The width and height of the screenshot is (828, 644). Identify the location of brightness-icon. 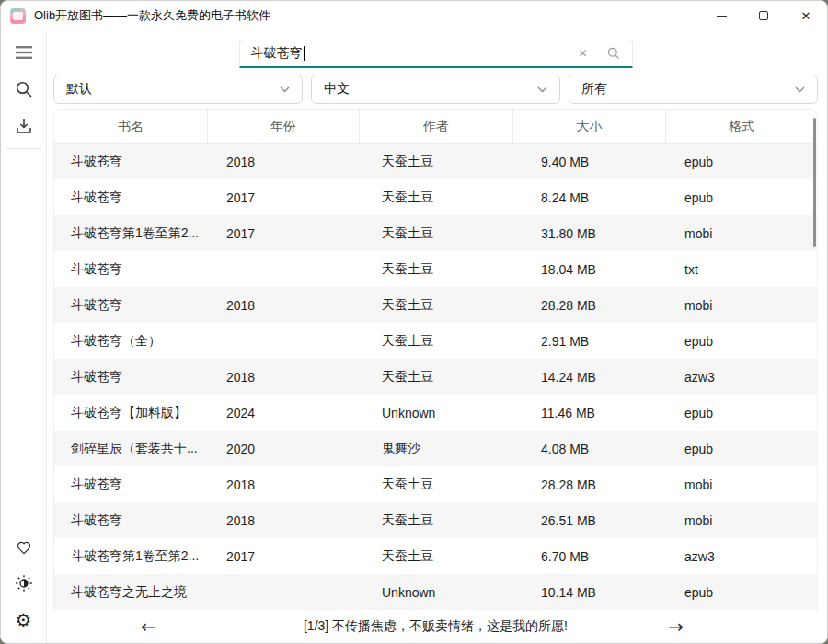
(24, 583).